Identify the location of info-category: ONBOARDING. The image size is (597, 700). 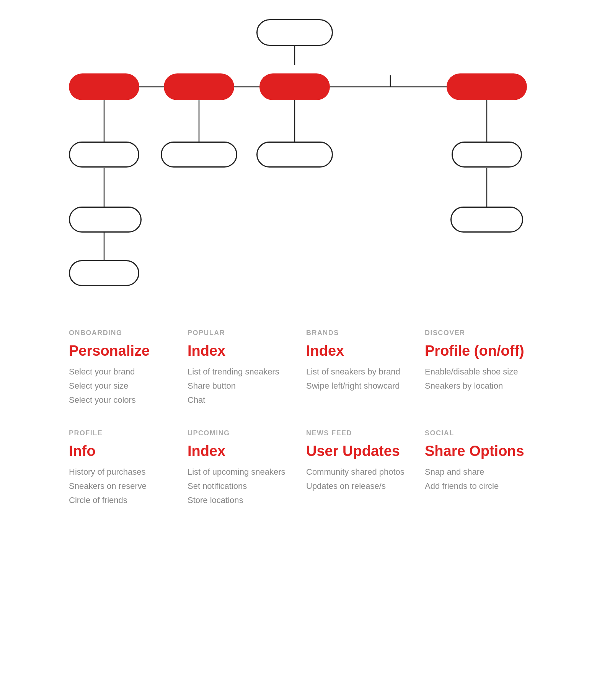
(121, 333).